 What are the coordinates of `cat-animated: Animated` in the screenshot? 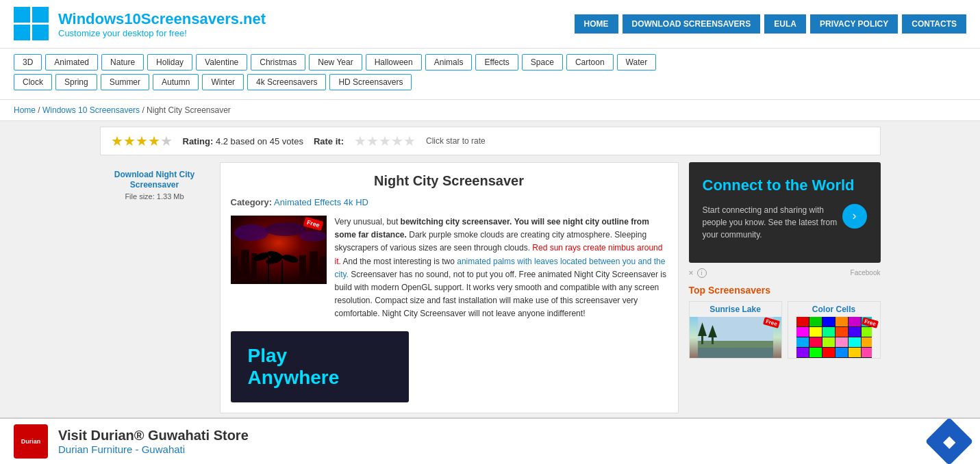 It's located at (71, 62).